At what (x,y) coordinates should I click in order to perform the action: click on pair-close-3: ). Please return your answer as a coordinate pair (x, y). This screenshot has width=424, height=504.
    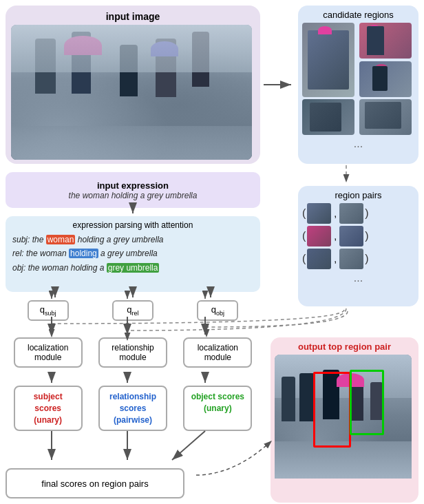
    Looking at the image, I should click on (366, 259).